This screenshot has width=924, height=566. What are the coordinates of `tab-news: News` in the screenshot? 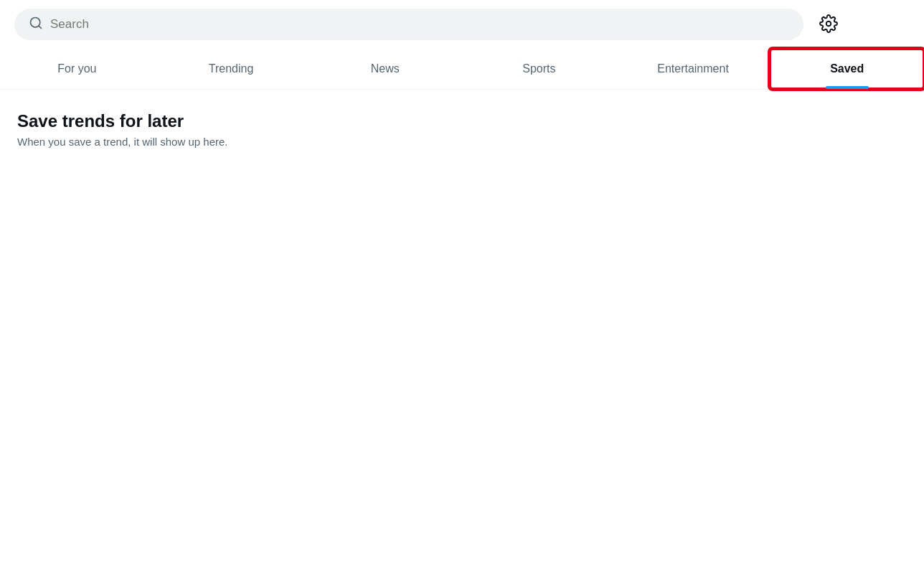 It's located at (385, 69).